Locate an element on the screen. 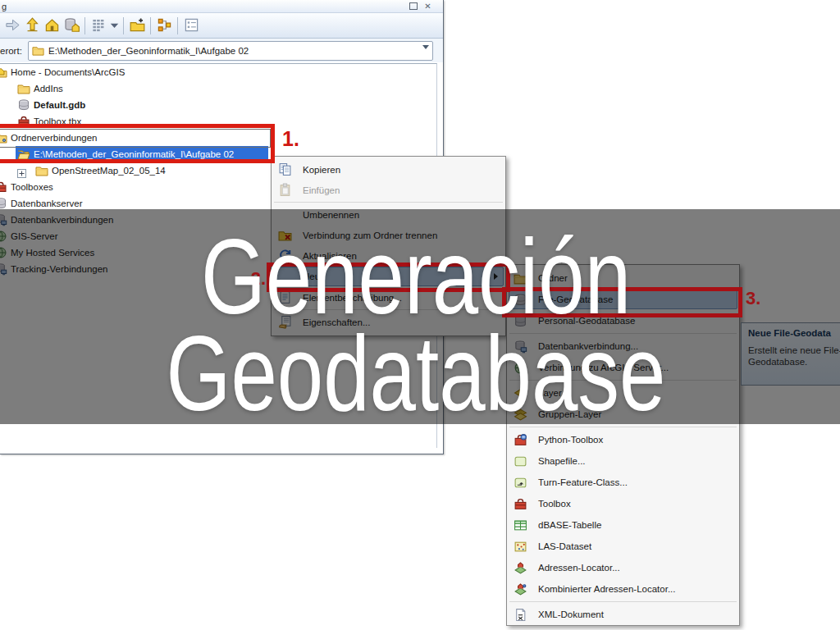  submenu-item-turn-feature-class: Turn-Feature-Class... is located at coordinates (623, 482).